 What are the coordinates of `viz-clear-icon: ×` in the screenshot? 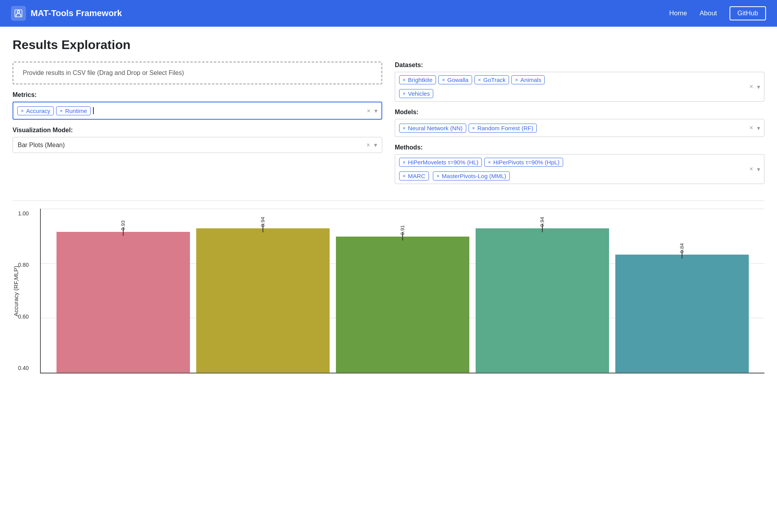 It's located at (368, 145).